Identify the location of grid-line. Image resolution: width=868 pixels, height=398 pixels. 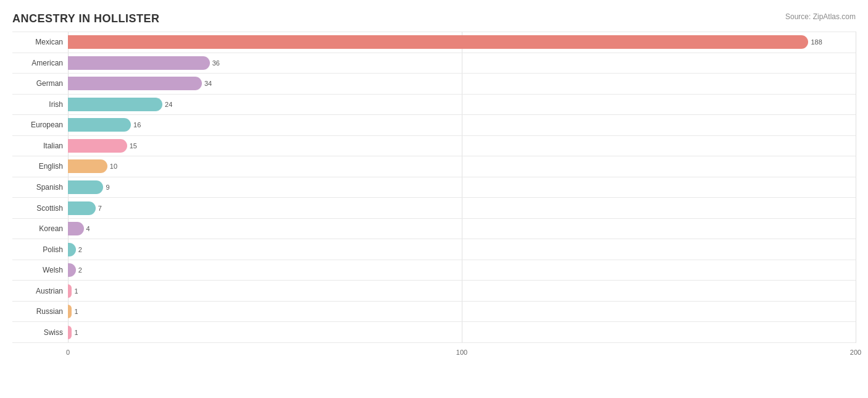
(856, 187).